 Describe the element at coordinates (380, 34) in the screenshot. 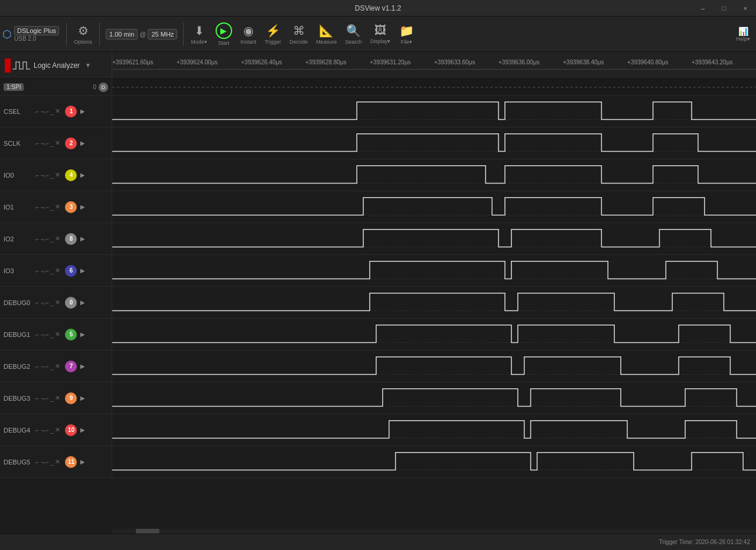

I see `display-button: 🖼 Display▾` at that location.